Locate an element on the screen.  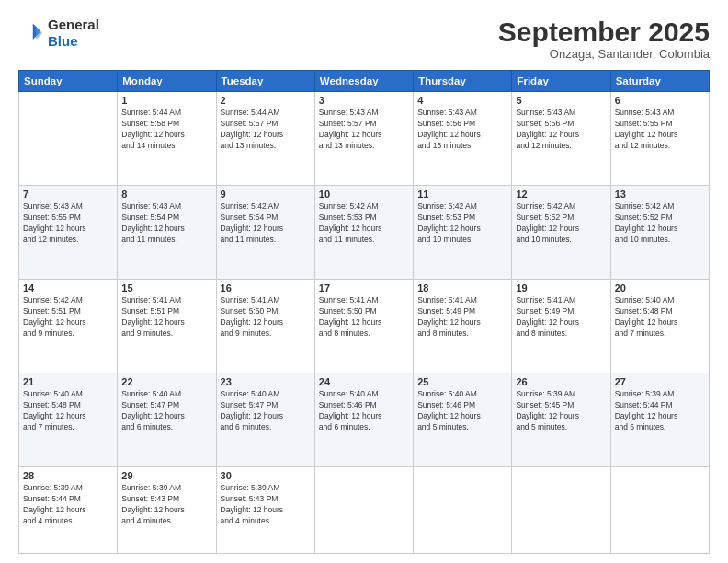
calendar-cell: 12Sunrise: 5:42 AM Sunset: 5:52 PM Dayli… is located at coordinates (561, 232).